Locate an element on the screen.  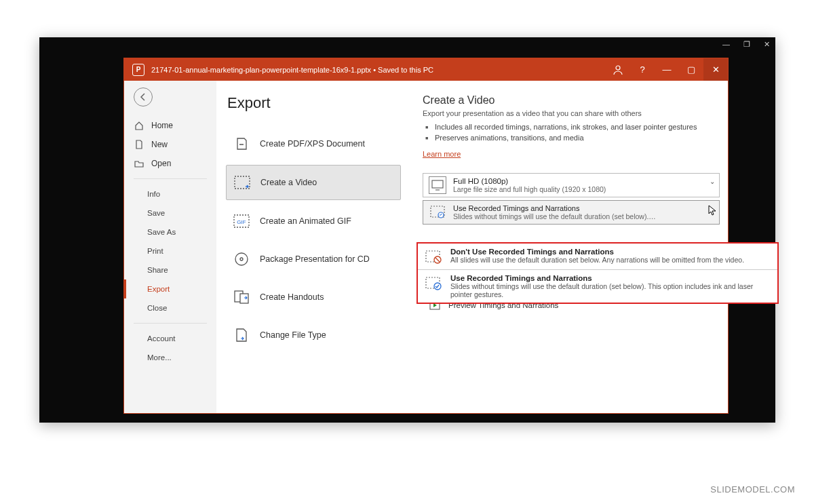
popup-opt1-desc: All slides will use the default duration… is located at coordinates (597, 260).